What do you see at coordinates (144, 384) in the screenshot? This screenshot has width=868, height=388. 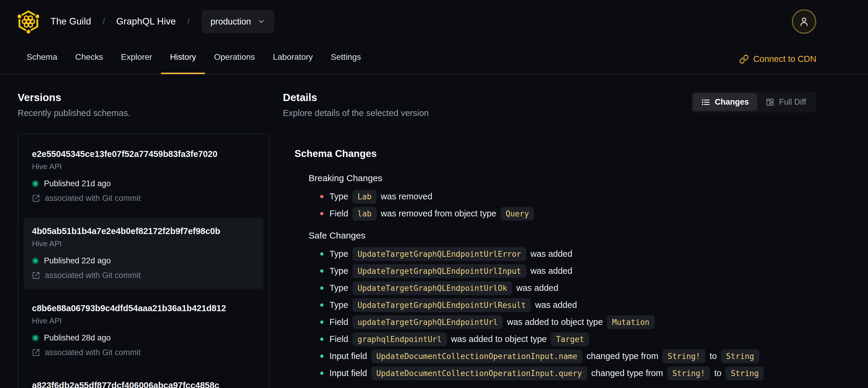 I see `version-hash: a823f6db2a55df877dcf406006abca97fcc4858c` at bounding box center [144, 384].